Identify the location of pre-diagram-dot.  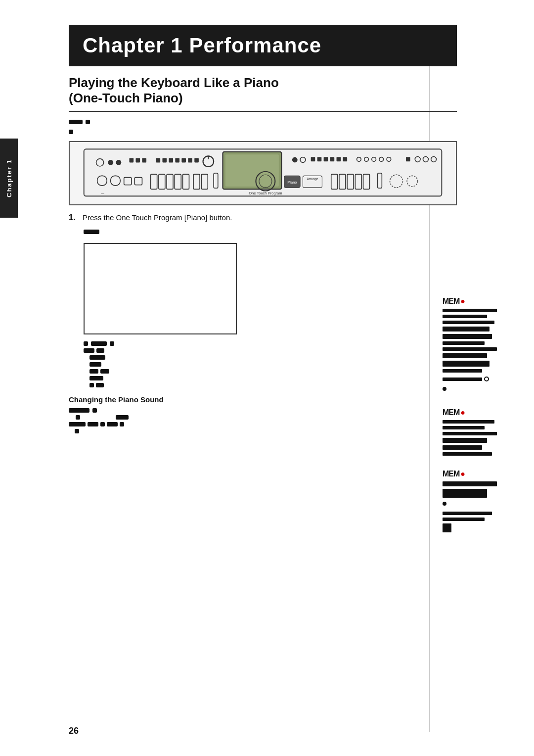
(263, 132).